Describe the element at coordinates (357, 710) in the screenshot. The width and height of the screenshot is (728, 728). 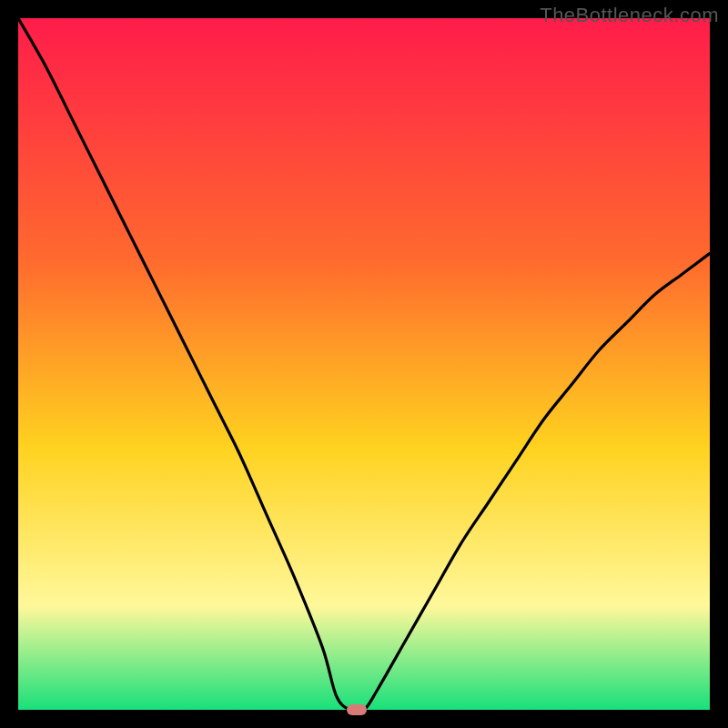
I see `optimum-marker` at that location.